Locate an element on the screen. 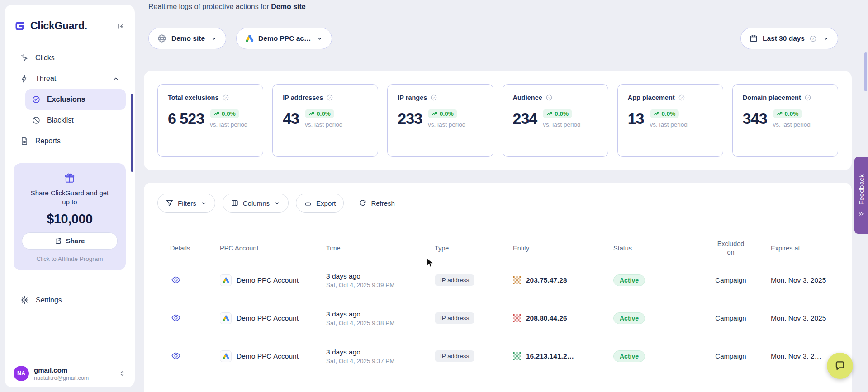 The width and height of the screenshot is (868, 392). stat-label: Domain placement is located at coordinates (772, 98).